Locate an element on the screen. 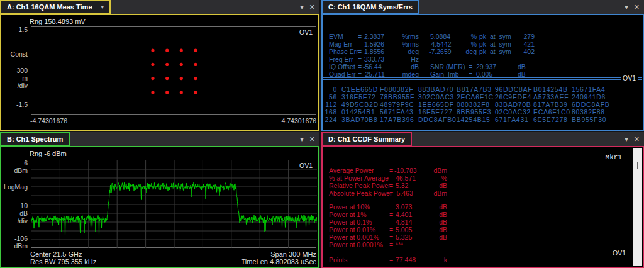  text-cell: Power at 1% is located at coordinates (348, 215).